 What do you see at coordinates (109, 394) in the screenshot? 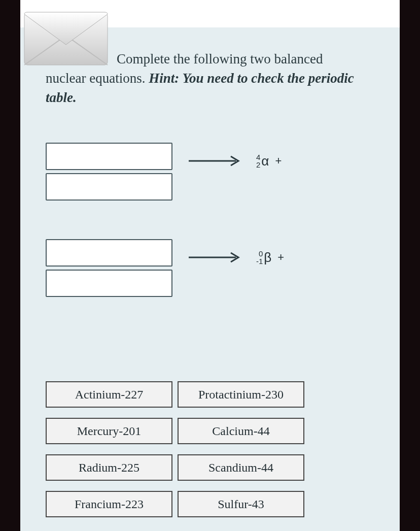
I see `answer-tile: Actinium-227` at bounding box center [109, 394].